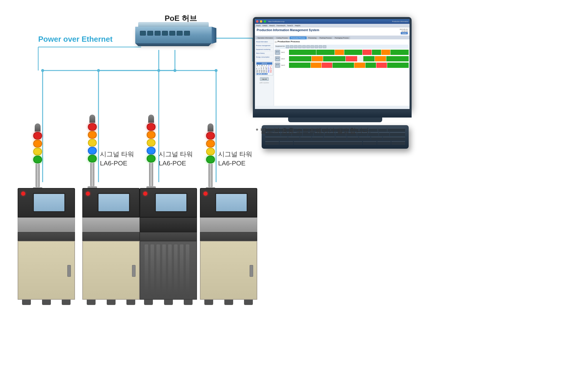  I want to click on gantt-chart-unit3, so click(349, 65).